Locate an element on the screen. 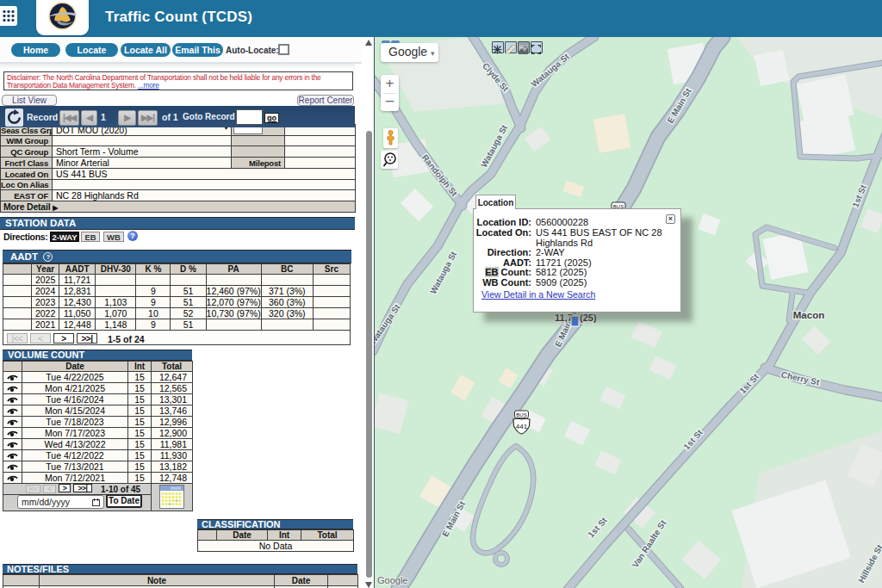 Image resolution: width=882 pixels, height=588 pixels. svg-text: 441 is located at coordinates (522, 427).